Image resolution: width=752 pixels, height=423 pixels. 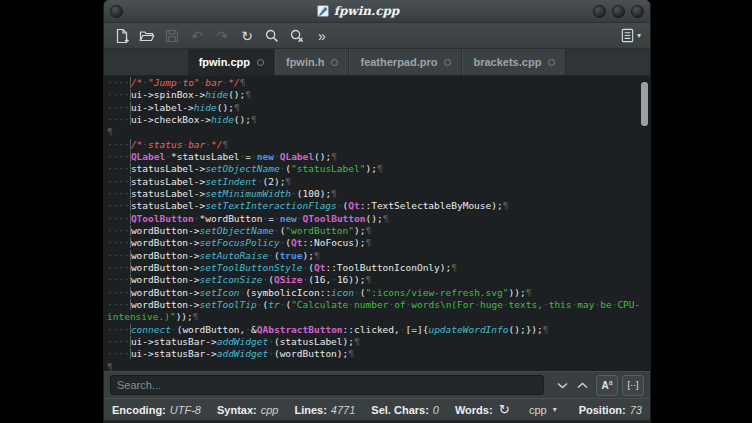 I want to click on featherpad-app-icon, so click(x=323, y=11).